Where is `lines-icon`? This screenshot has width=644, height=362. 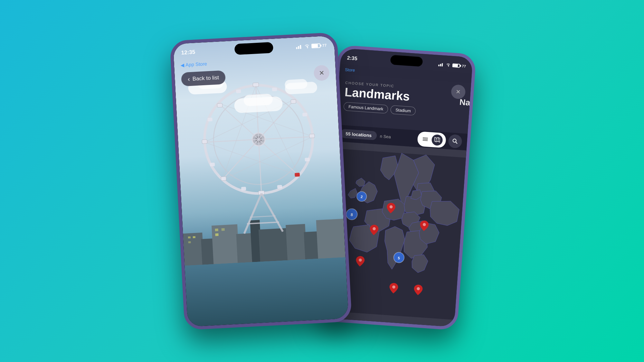
lines-icon is located at coordinates (425, 139).